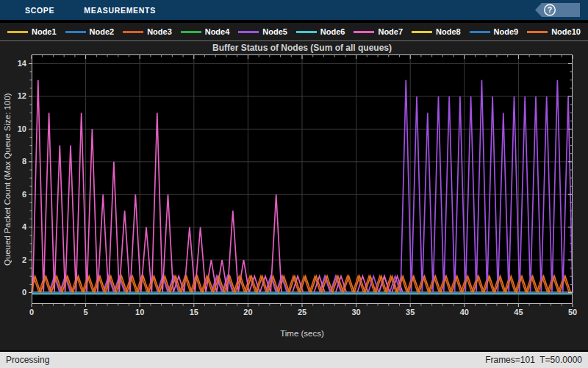 This screenshot has width=588, height=368. Describe the element at coordinates (566, 32) in the screenshot. I see `legend-label: Node10` at that location.